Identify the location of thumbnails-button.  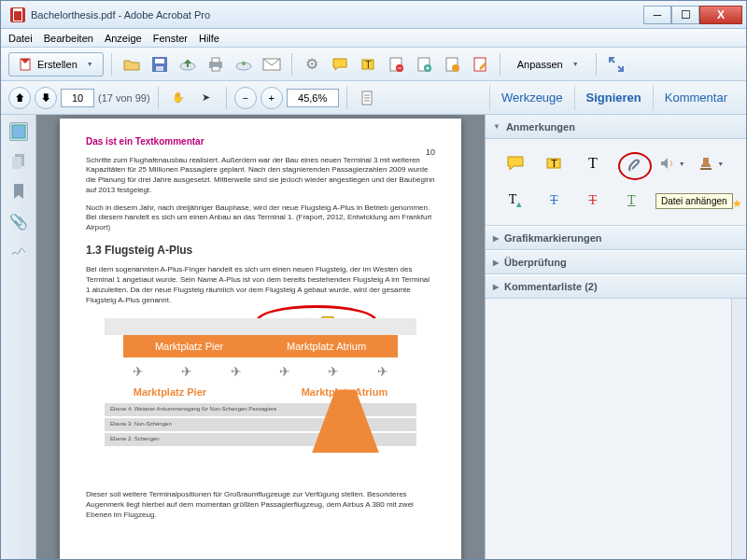
(19, 132).